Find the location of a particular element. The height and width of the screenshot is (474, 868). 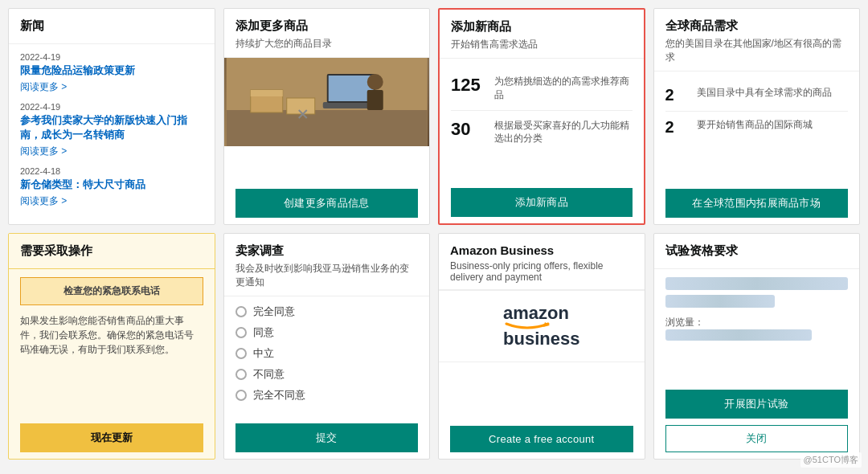

news-item-2: 2022-4-19 参考我们卖家大学的新版快速入门指南，成长为一名转销商 阅读更… is located at coordinates (112, 130).